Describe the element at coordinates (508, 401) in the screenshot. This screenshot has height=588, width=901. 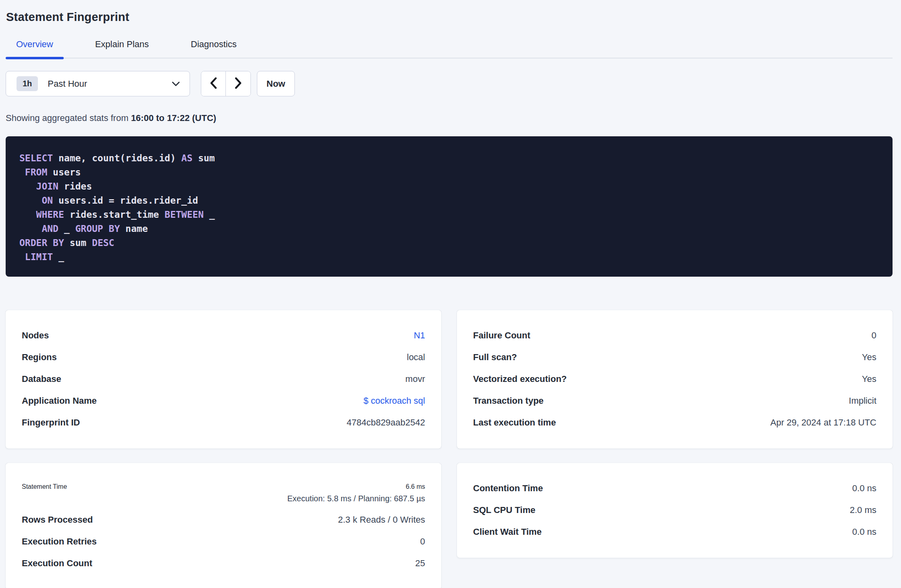
I see `row-label: Transaction type` at that location.